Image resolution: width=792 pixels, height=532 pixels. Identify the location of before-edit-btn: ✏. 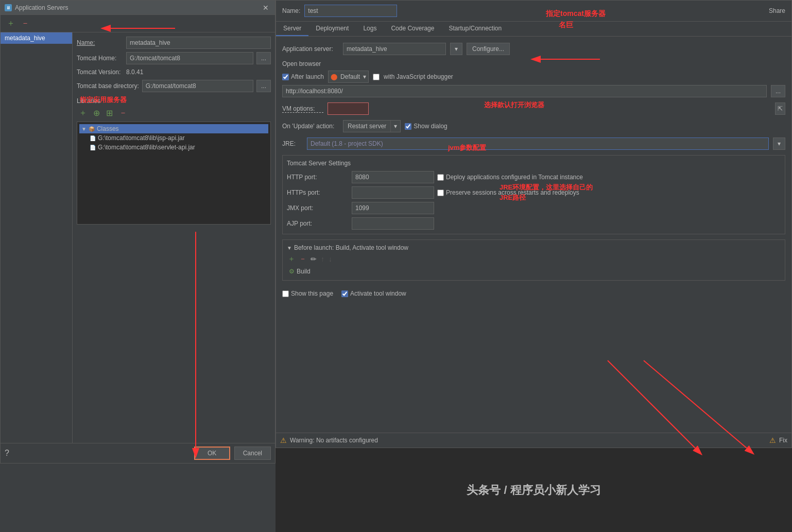
(314, 259).